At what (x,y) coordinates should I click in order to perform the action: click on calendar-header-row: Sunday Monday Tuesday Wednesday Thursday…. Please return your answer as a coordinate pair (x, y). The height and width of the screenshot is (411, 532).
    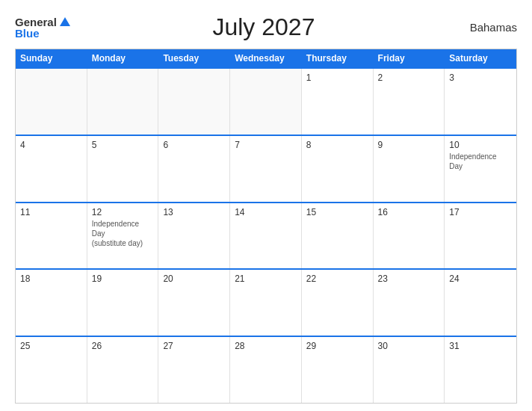
    Looking at the image, I should click on (266, 58).